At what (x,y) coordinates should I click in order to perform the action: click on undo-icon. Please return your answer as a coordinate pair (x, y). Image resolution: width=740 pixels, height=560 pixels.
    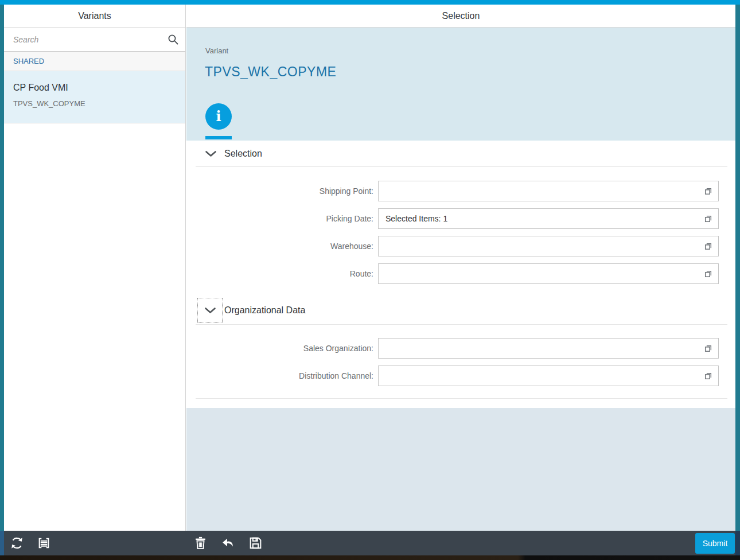
    Looking at the image, I should click on (228, 543).